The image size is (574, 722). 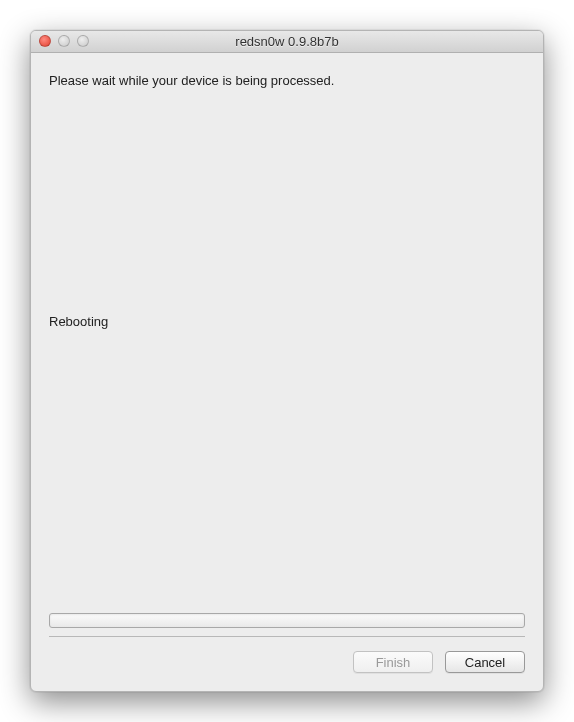 I want to click on button-row: Finish Cancel, so click(x=287, y=671).